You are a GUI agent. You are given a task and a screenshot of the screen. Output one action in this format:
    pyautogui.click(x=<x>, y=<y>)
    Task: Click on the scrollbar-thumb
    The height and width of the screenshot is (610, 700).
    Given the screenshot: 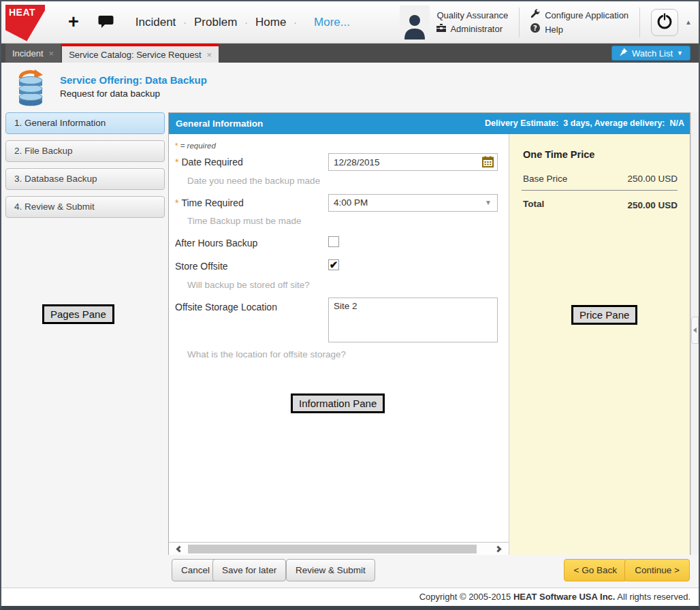 What is the action you would take?
    pyautogui.click(x=332, y=549)
    